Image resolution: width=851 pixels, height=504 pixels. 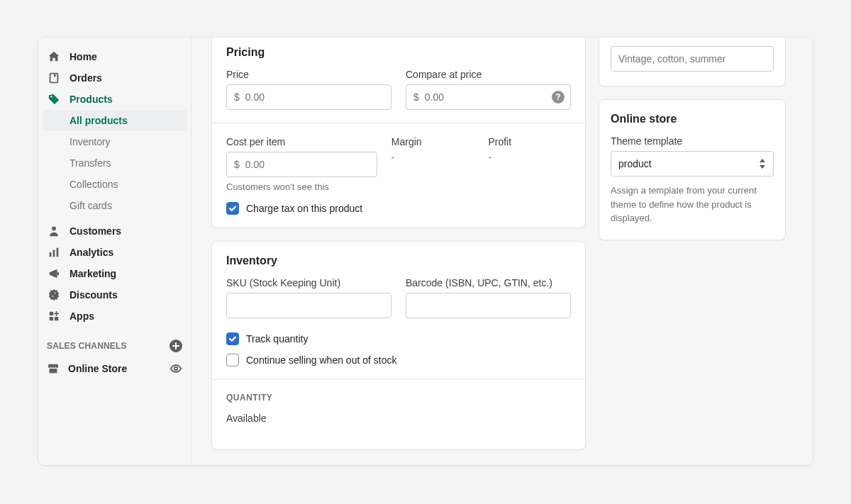 What do you see at coordinates (399, 52) in the screenshot?
I see `pricing-title: Pricing` at bounding box center [399, 52].